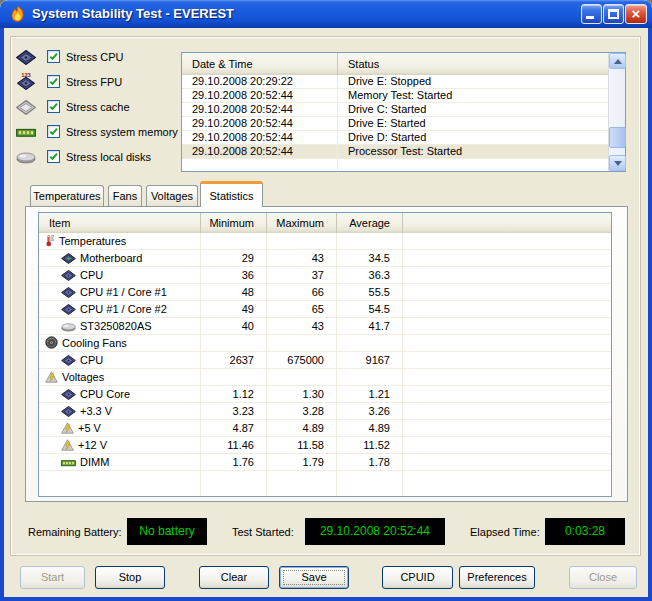 This screenshot has width=652, height=601. What do you see at coordinates (302, 223) in the screenshot?
I see `stats-column-header-maximum: Maximum` at bounding box center [302, 223].